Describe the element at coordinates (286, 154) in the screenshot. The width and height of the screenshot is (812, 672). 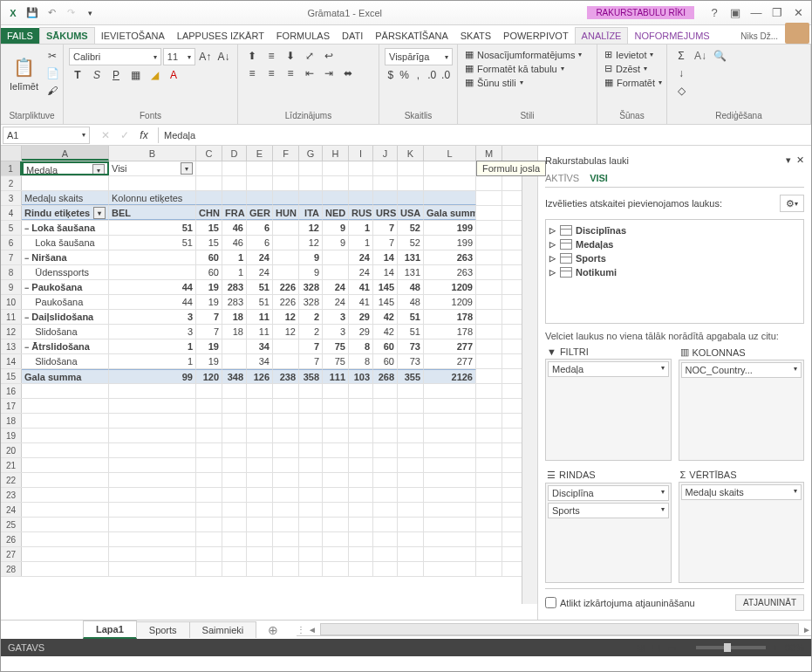
I see `column-header: F` at that location.